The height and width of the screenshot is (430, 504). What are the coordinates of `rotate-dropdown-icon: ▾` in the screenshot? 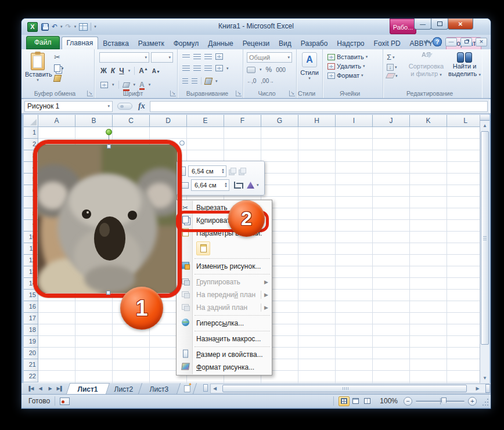 It's located at (258, 185).